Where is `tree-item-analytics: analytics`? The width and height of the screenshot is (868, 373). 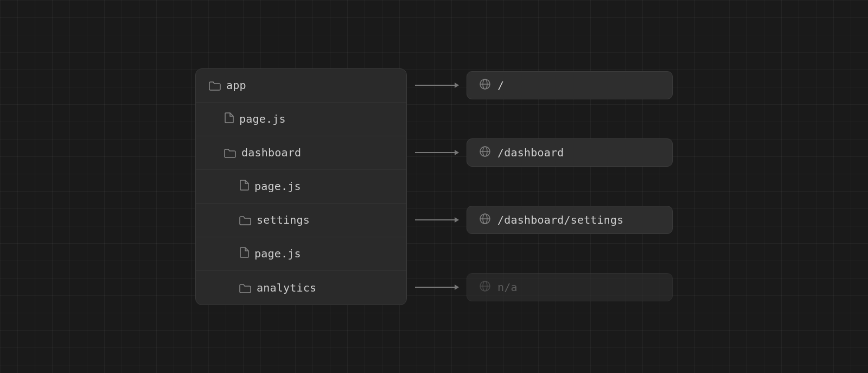 tree-item-analytics: analytics is located at coordinates (301, 288).